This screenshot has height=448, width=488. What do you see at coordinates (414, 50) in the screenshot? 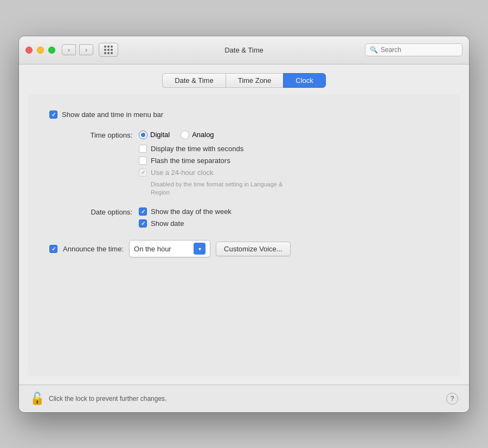
I see `search-box: 🔍` at bounding box center [414, 50].